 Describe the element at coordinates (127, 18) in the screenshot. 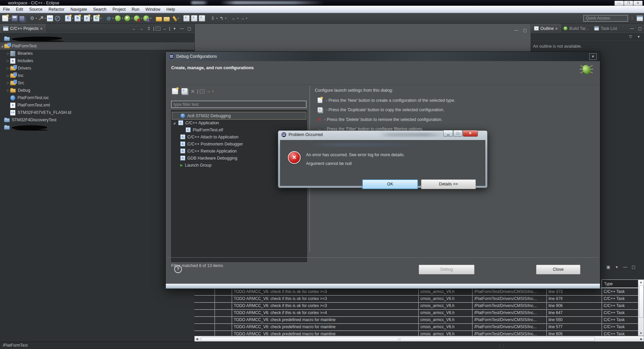

I see `run-icon` at that location.